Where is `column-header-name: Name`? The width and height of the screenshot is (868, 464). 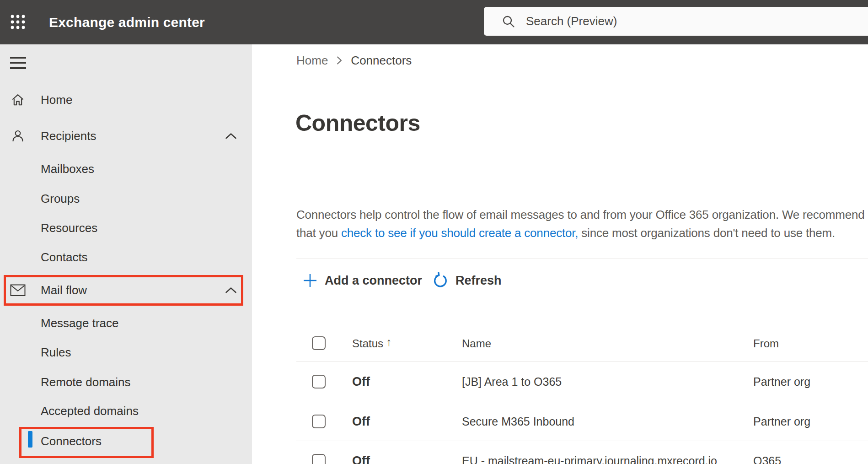 column-header-name: Name is located at coordinates (477, 344).